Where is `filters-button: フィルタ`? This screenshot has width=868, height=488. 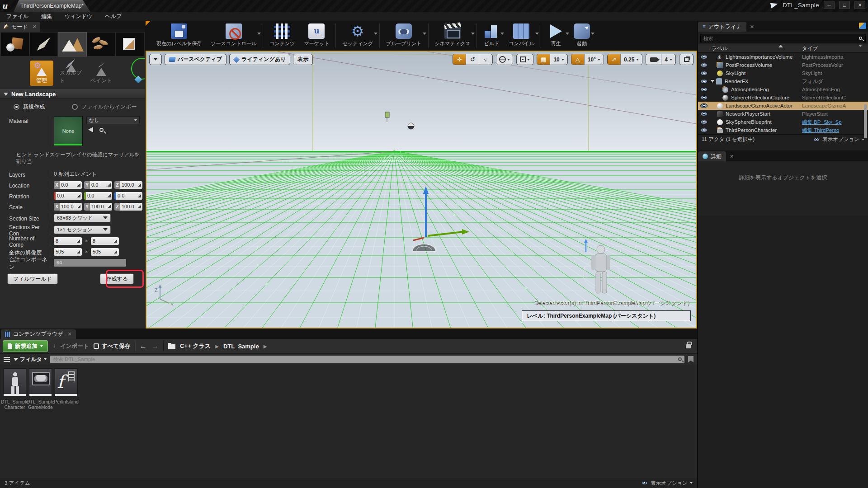
filters-button: フィルタ is located at coordinates (30, 360).